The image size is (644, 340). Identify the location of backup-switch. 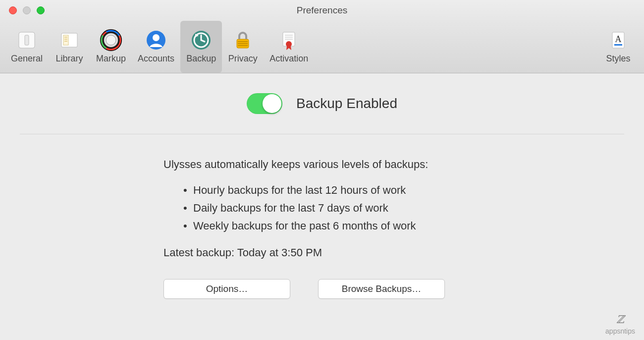
(265, 104).